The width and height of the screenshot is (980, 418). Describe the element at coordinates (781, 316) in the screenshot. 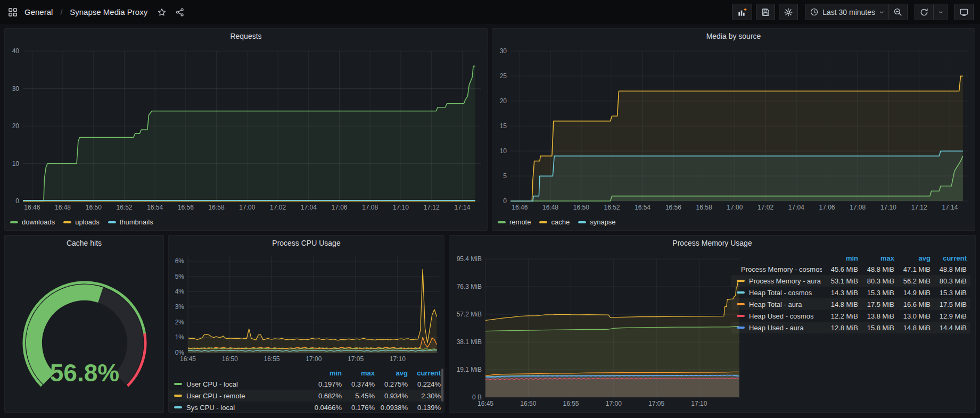

I see `series-label: Heap Used - cosmos` at that location.